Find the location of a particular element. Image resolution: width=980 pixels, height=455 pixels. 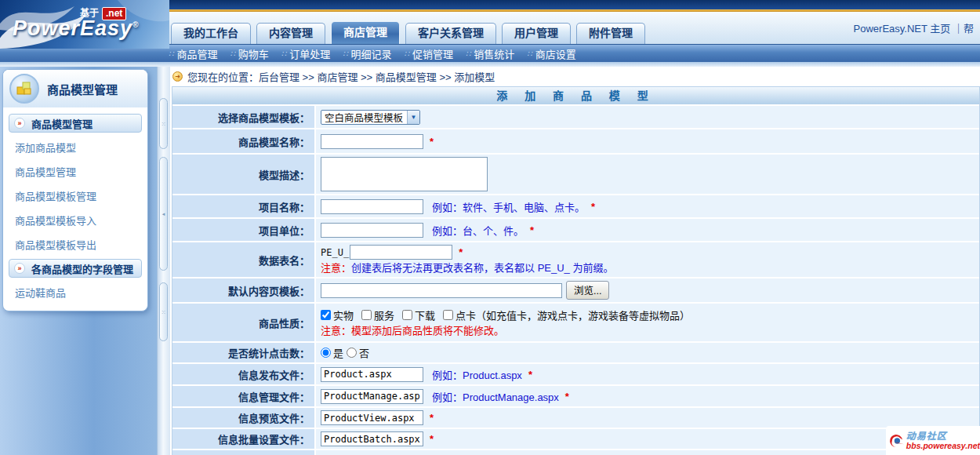

publish-file-input is located at coordinates (372, 375).